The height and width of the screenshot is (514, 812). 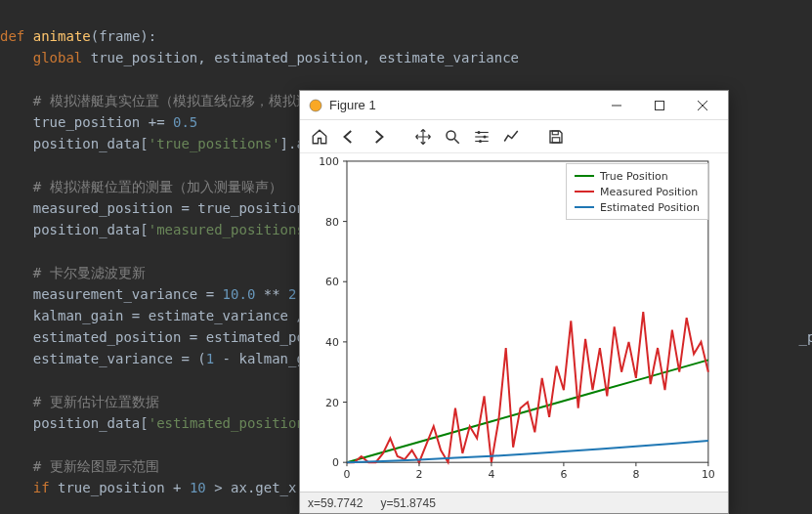 I want to click on statusbar: x=59.7742 y=51.8745, so click(x=514, y=502).